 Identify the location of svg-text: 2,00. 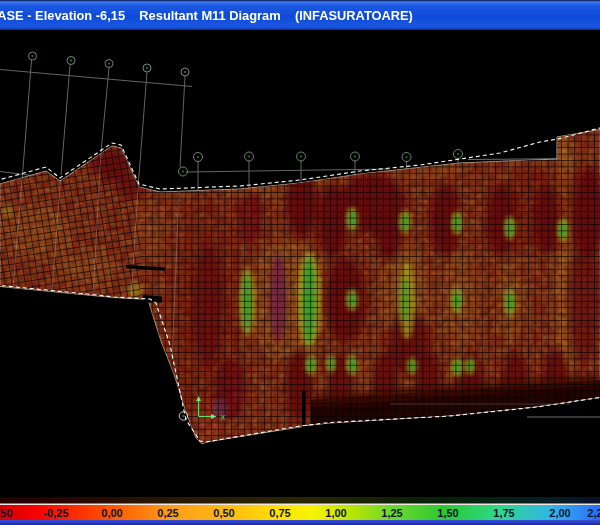
(560, 513).